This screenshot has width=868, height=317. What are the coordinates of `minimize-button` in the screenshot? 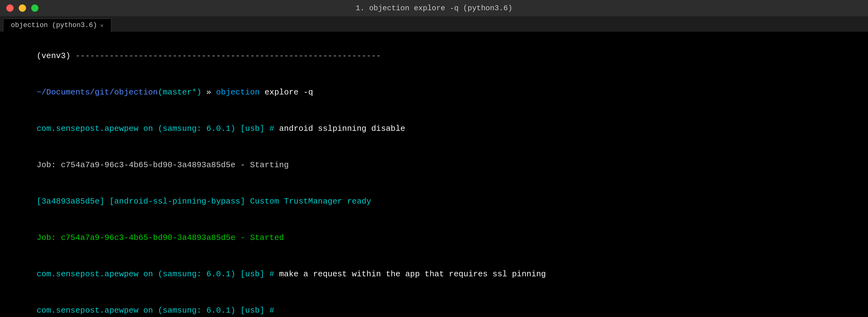 It's located at (22, 8).